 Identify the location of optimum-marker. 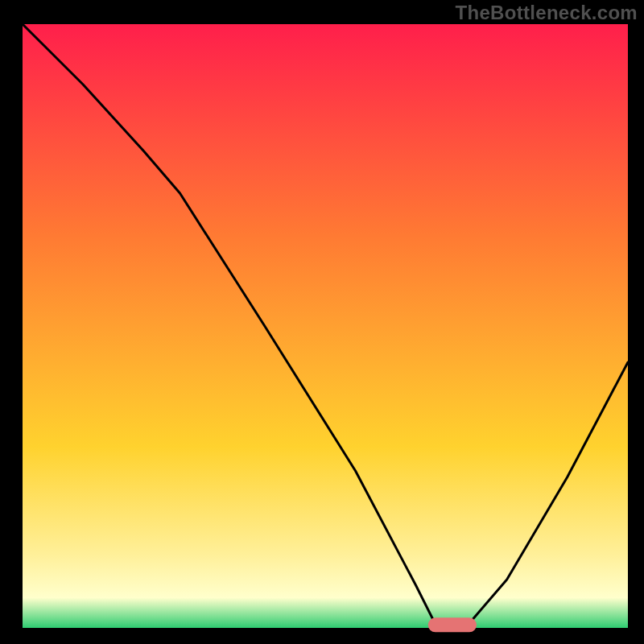
(452, 625).